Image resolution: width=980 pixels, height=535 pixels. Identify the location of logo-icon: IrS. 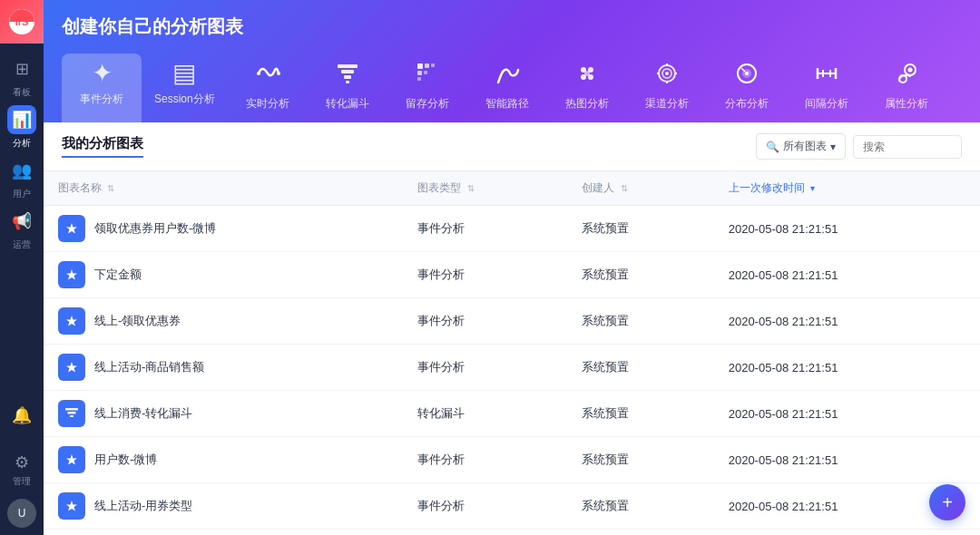
(22, 22).